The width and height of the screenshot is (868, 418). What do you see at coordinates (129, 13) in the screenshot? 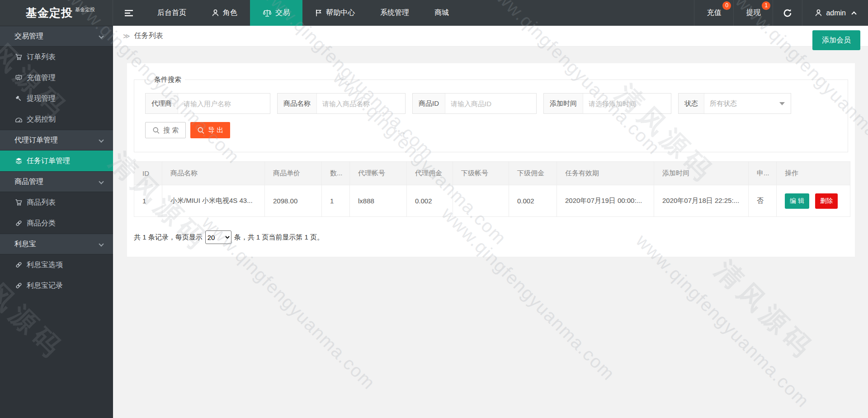
I see `menu-toggle-icon` at bounding box center [129, 13].